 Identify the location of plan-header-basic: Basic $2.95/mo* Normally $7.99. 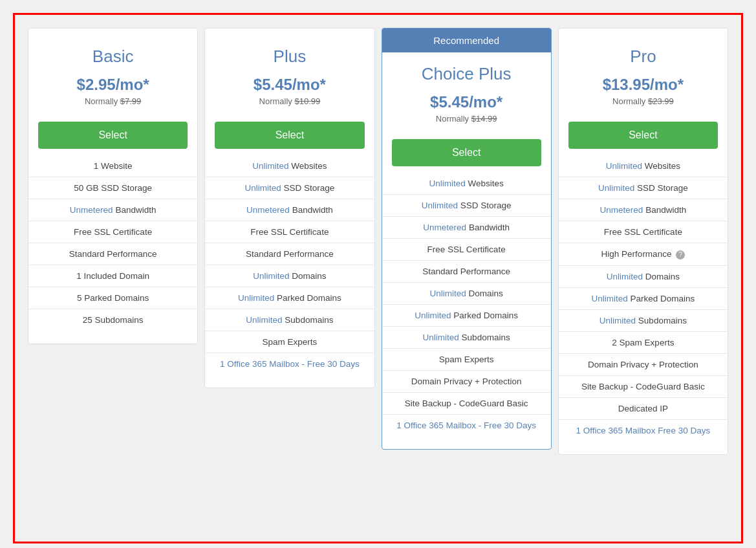
(113, 75).